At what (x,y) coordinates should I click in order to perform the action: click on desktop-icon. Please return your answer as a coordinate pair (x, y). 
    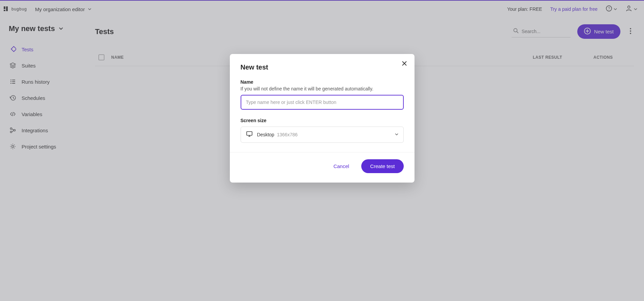
    Looking at the image, I should click on (249, 135).